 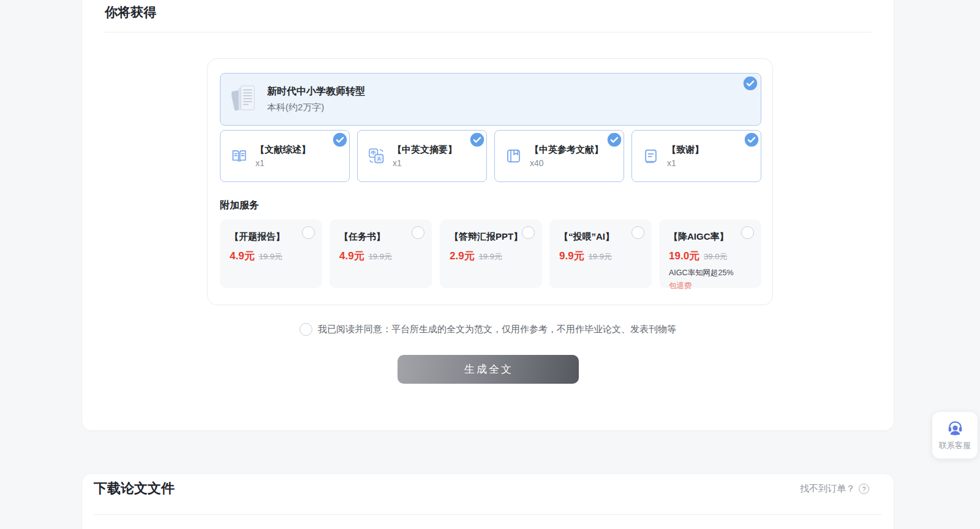 What do you see at coordinates (864, 489) in the screenshot?
I see `question-circle-icon: ?` at bounding box center [864, 489].